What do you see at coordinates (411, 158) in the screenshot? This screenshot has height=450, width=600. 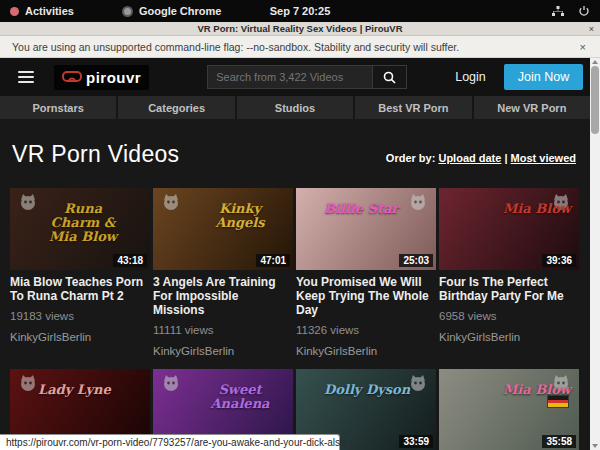 I see `order-by-label: Order by:` at bounding box center [411, 158].